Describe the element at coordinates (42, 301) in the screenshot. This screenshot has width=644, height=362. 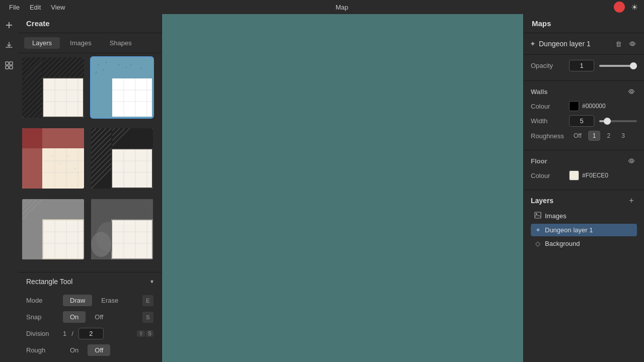
I see `mode-label: Mode` at that location.